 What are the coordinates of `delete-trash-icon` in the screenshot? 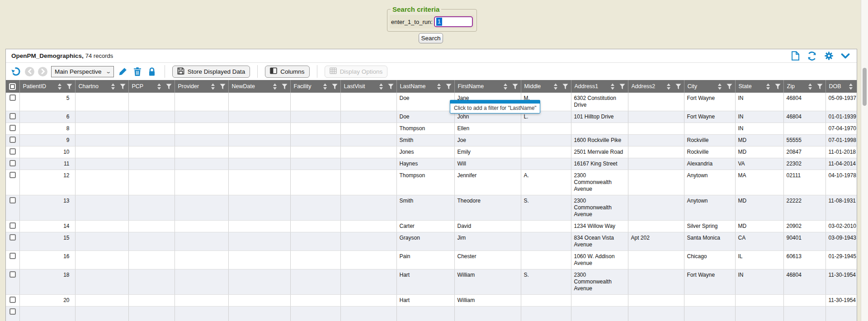 It's located at (137, 71).